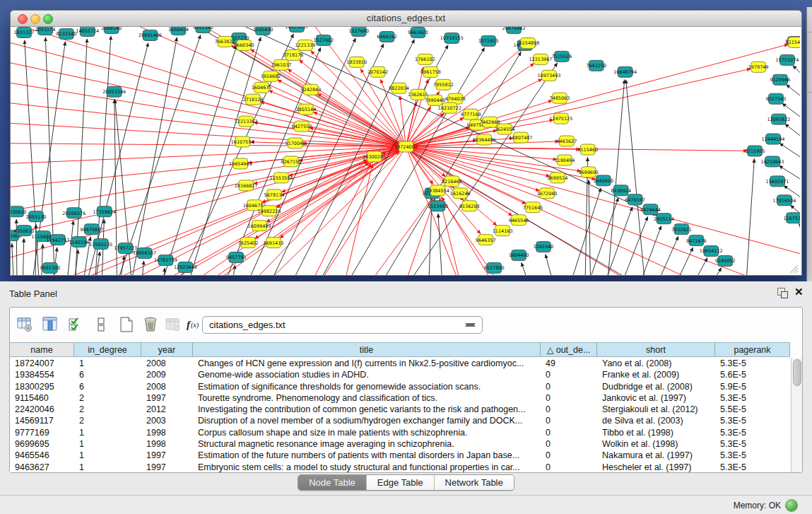  I want to click on graph-node: 2055130, so click(37, 216).